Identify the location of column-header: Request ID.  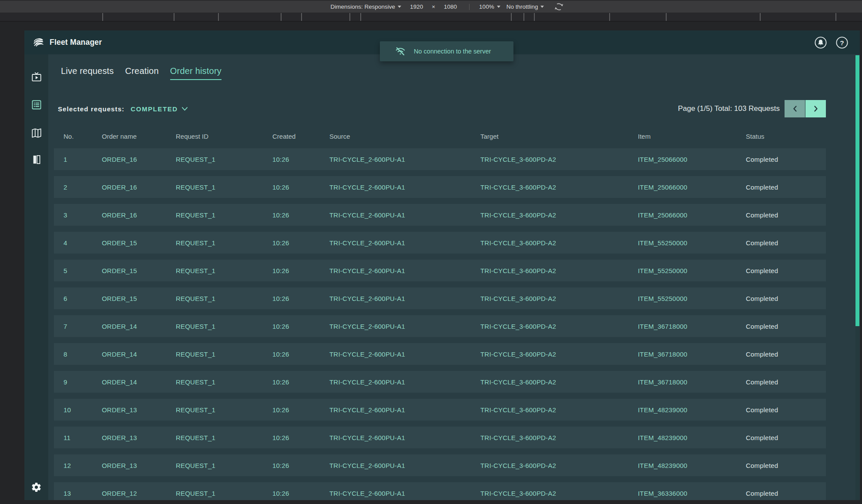
(224, 137).